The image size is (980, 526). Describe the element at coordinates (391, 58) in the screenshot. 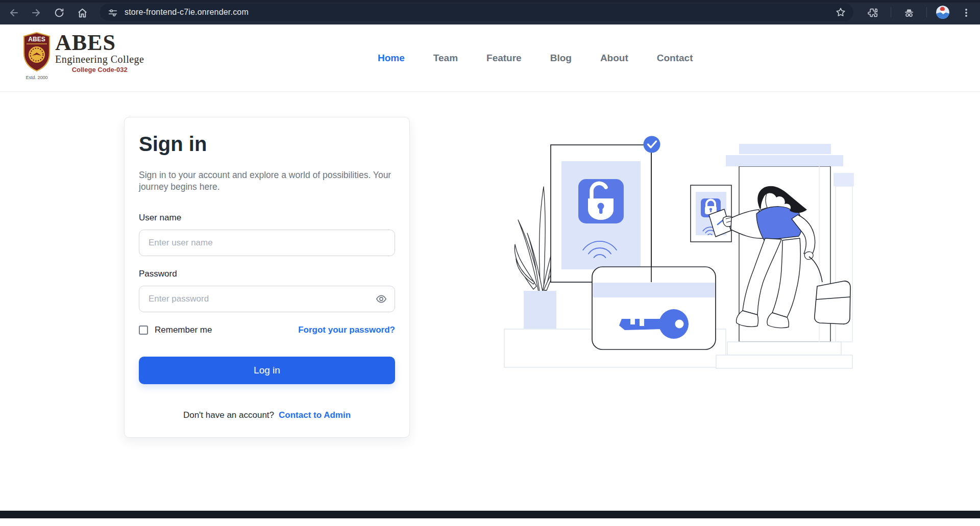

I see `nav-item-home: Home` at that location.